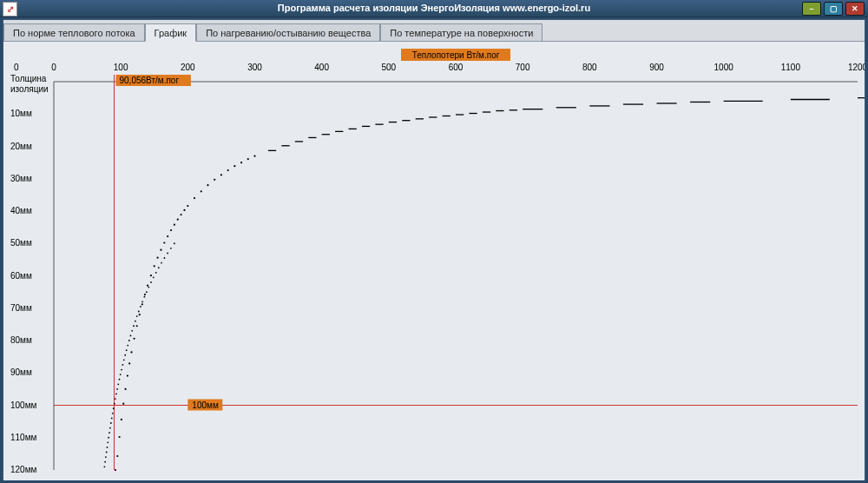 This screenshot has width=868, height=483. I want to click on app-icon: ⤢, so click(10, 9).